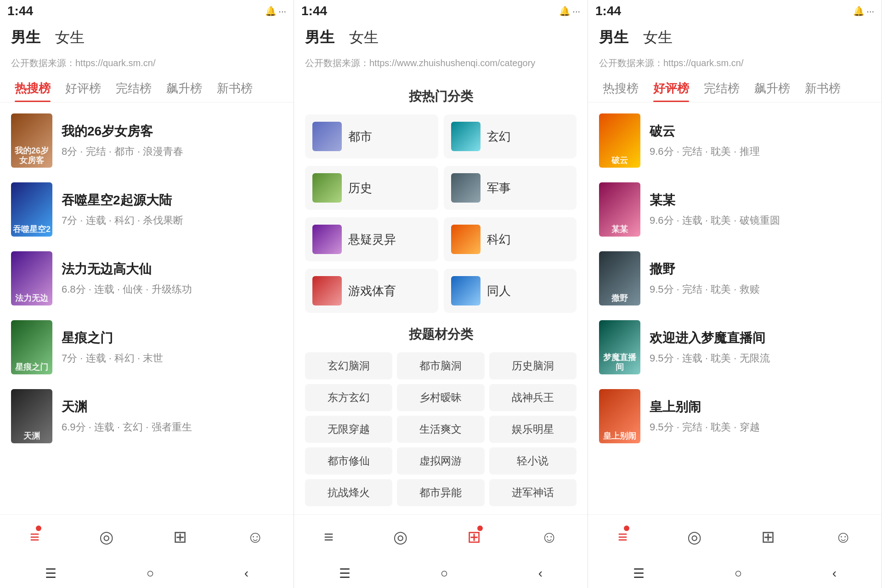 This screenshot has height=588, width=882. Describe the element at coordinates (499, 137) in the screenshot. I see `category-name: 玄幻` at that location.